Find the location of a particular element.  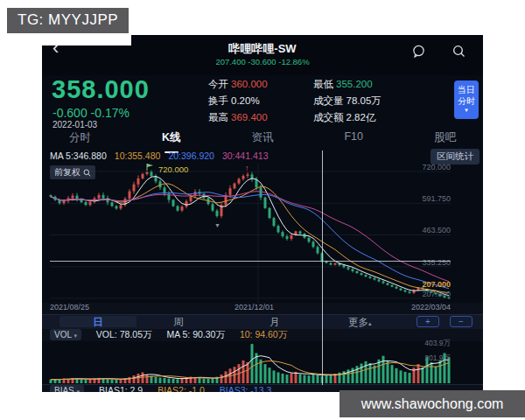

chat-icon is located at coordinates (418, 51).